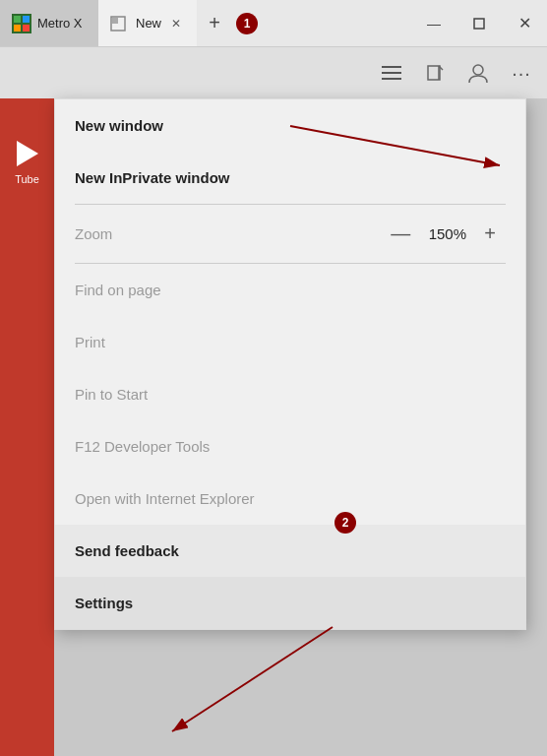 The width and height of the screenshot is (547, 756). Describe the element at coordinates (142, 447) in the screenshot. I see `f12-developer-tools-label: F12 Developer Tools` at that location.